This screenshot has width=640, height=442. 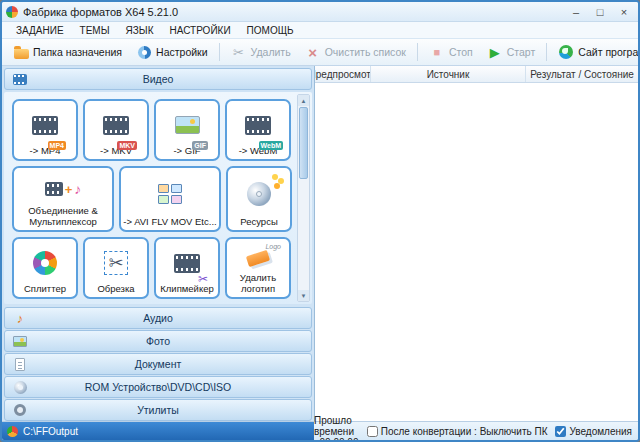 What do you see at coordinates (116, 264) in the screenshot?
I see `scissors-icon` at bounding box center [116, 264].